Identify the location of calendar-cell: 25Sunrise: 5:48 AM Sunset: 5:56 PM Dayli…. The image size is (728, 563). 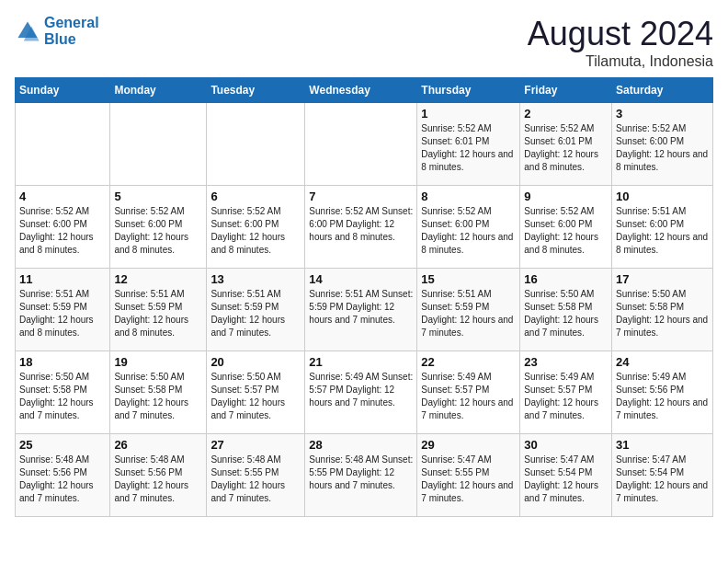
(63, 476).